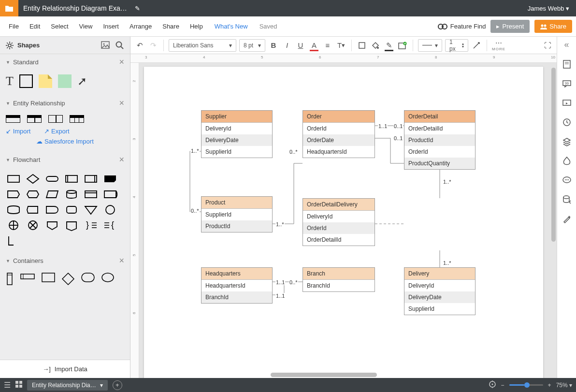 This screenshot has width=576, height=392. I want to click on entity-product: ProductSupplierIdProductId, so click(237, 215).